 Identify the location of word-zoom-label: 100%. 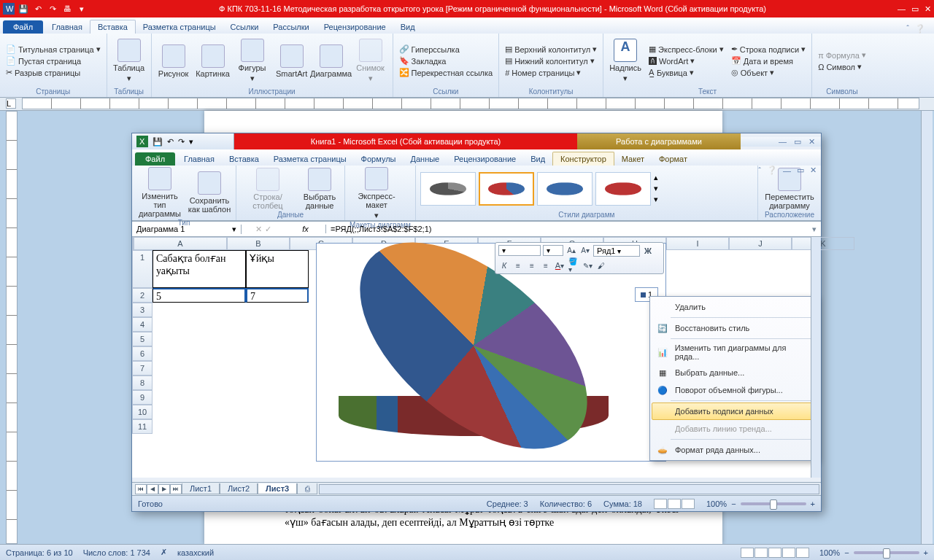
(830, 553).